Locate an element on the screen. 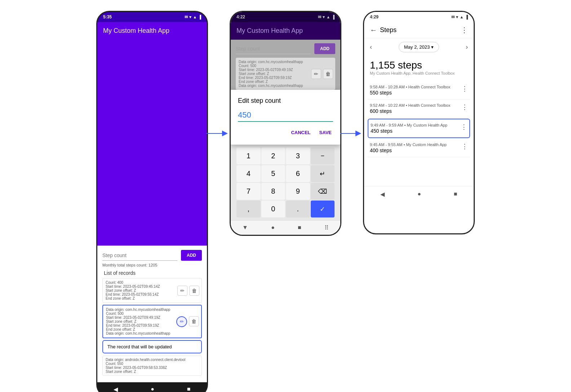  numpad-3: 3 is located at coordinates (298, 156).